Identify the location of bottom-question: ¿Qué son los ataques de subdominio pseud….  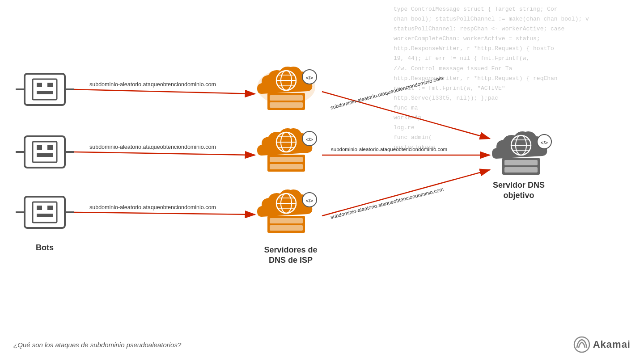
(97, 345).